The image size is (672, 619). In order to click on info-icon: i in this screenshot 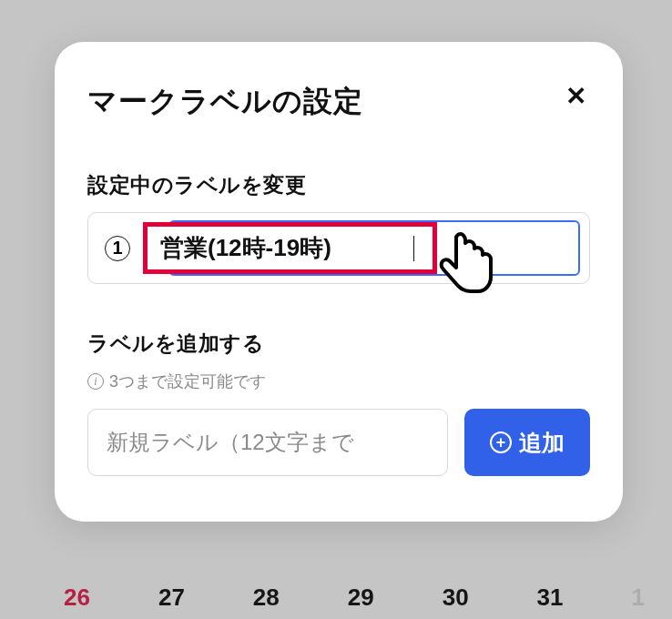, I will do `click(96, 381)`.